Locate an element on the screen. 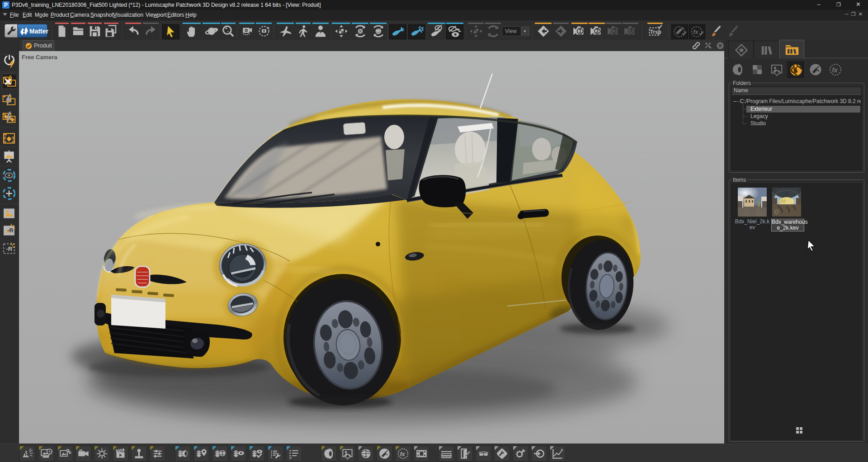 The height and width of the screenshot is (462, 868). svg-text: 2 is located at coordinates (598, 31).